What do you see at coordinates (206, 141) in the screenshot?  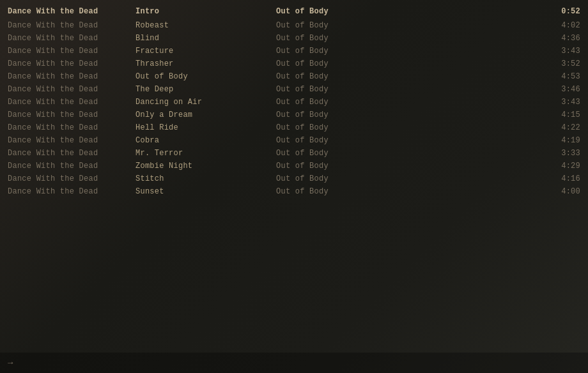 I see `track-title: Cobra` at bounding box center [206, 141].